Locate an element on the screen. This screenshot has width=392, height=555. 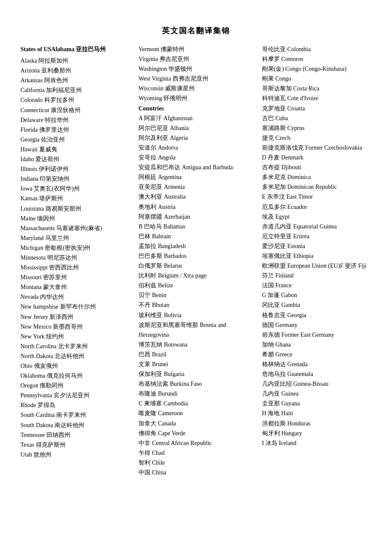
list-item: 希腊 Greece is located at coordinates (317, 355).